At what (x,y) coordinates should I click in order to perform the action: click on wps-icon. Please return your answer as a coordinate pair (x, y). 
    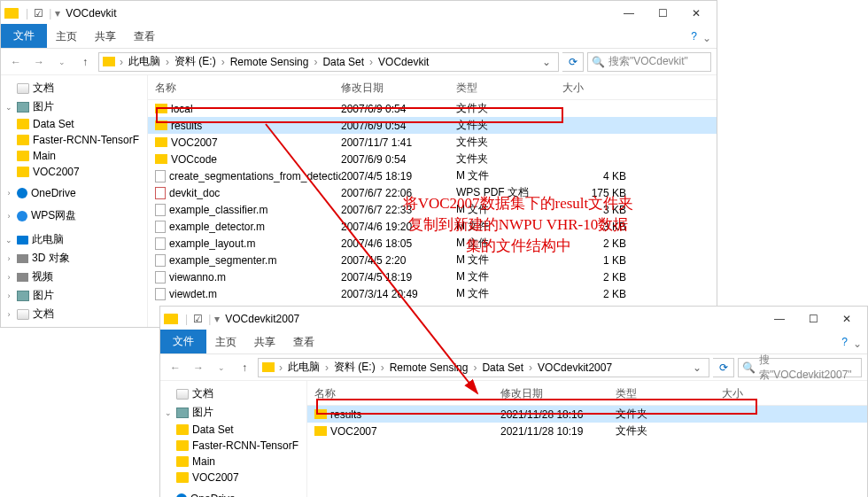
    Looking at the image, I should click on (22, 216).